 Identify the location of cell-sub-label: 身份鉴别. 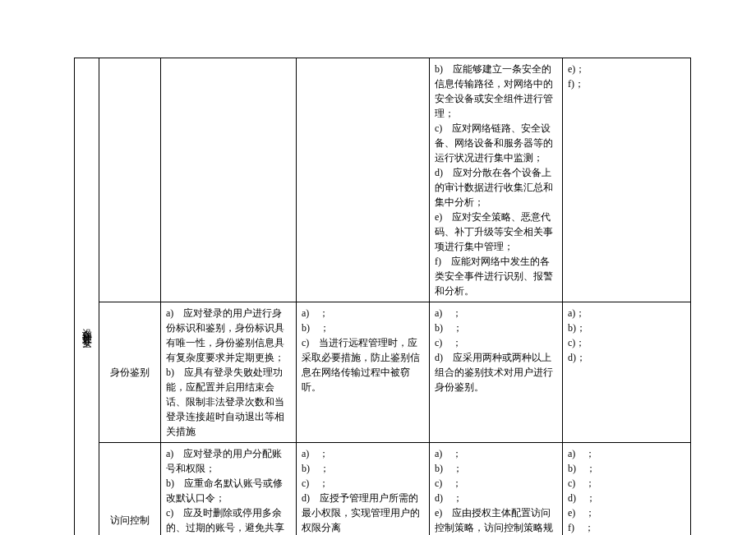
(130, 373).